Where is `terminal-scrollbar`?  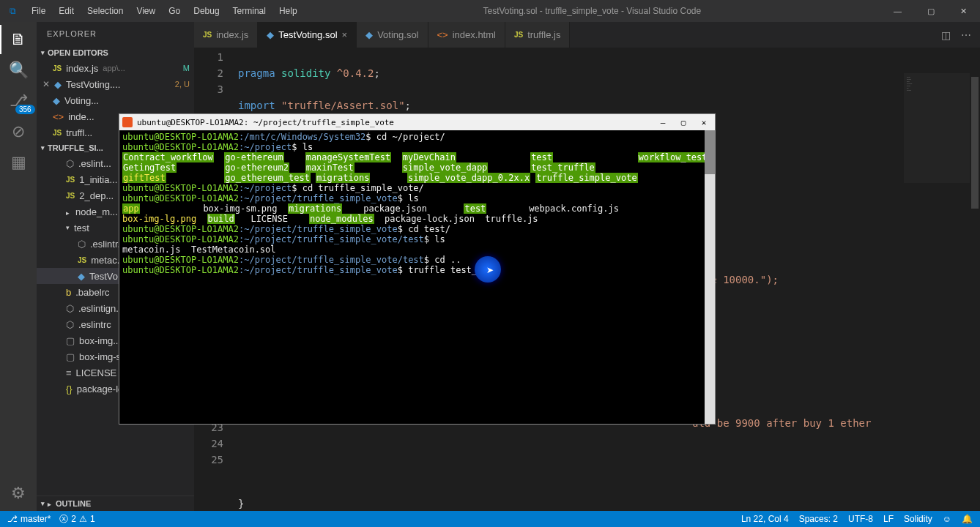
terminal-scrollbar is located at coordinates (710, 277).